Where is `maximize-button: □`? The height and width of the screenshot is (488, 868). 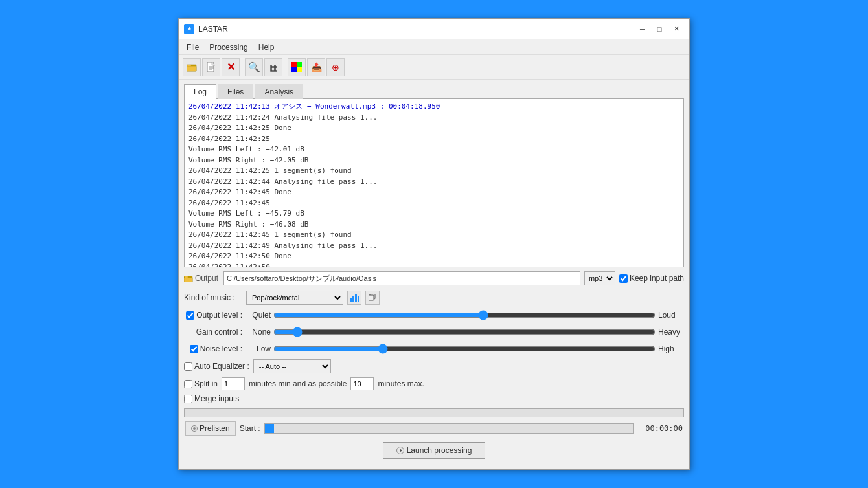 maximize-button: □ is located at coordinates (659, 29).